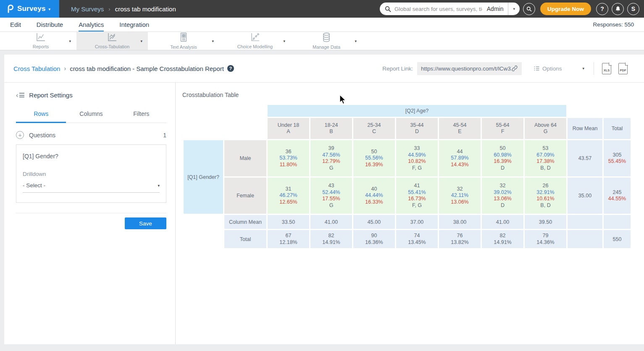 The width and height of the screenshot is (644, 351). I want to click on data-cell-female-e: 3242.11%13.06%, so click(460, 196).